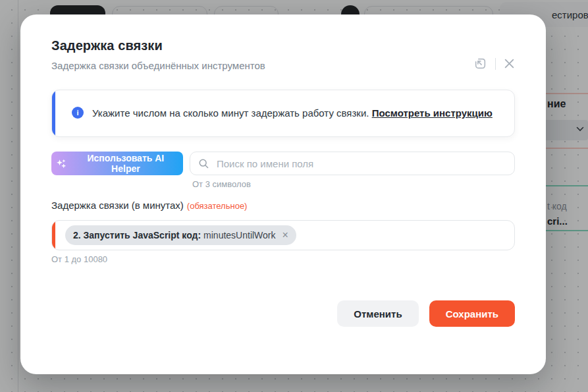 This screenshot has width=588, height=392. I want to click on delay-range-hint: От 1 до 10080, so click(283, 260).